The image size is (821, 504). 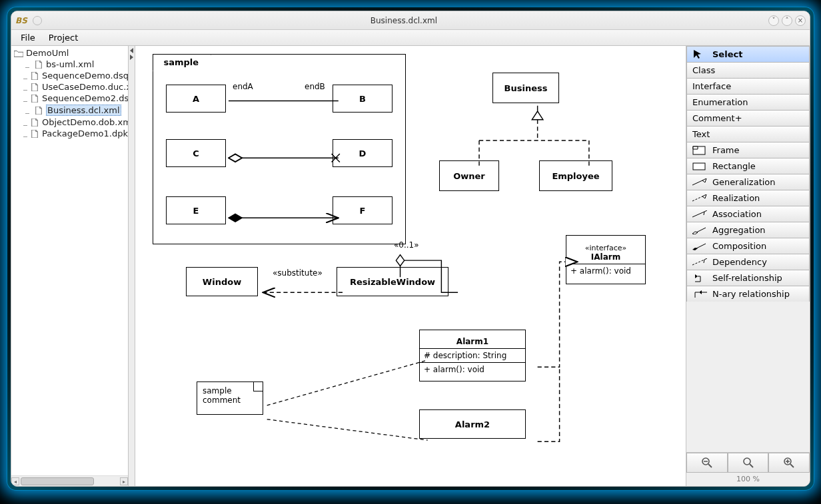 I want to click on project-tree: DemoUml ⎯bs-uml.xml⎯SequenceDemo.dsq.⎯Us…, so click(x=69, y=261).